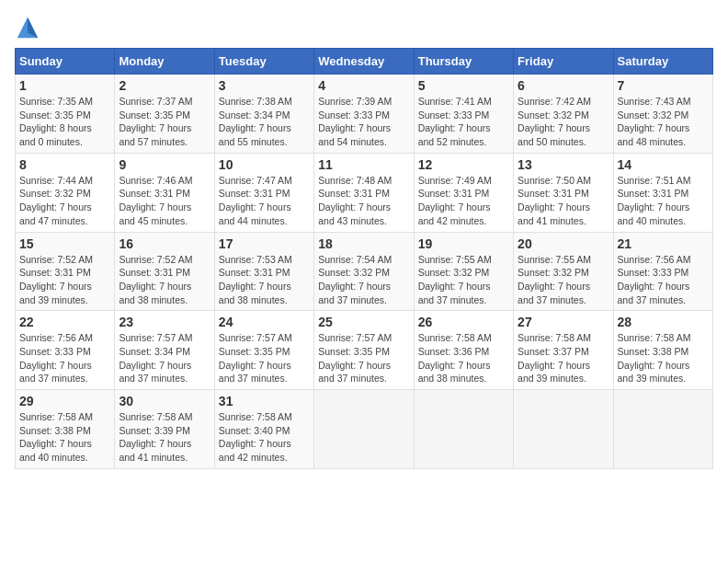 The width and height of the screenshot is (728, 563). What do you see at coordinates (264, 350) in the screenshot?
I see `calendar-cell: 24Sunrise: 7:57 AMSunset: 3:35 PMDayligh…` at bounding box center [264, 350].